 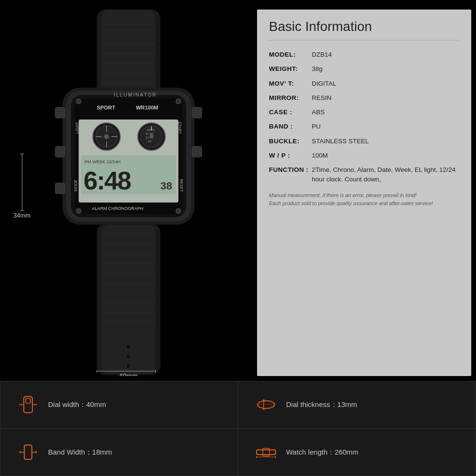 I want to click on band-label: BAND :, so click(x=290, y=127).